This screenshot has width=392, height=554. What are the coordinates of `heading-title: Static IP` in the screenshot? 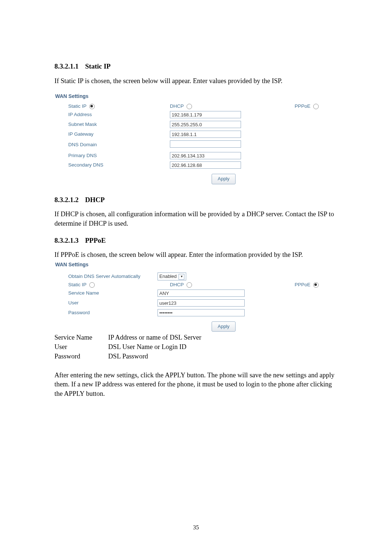 It's located at (98, 66).